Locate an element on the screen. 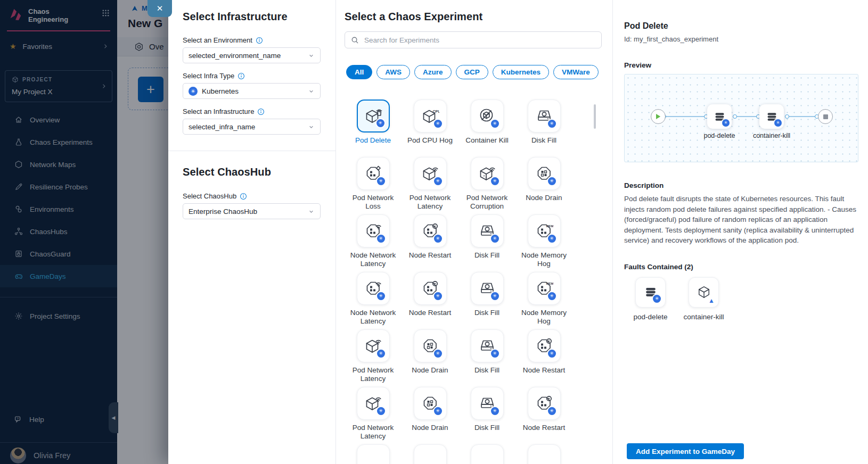 Image resolution: width=868 pixels, height=464 pixels. filter-pill-all: All is located at coordinates (359, 72).